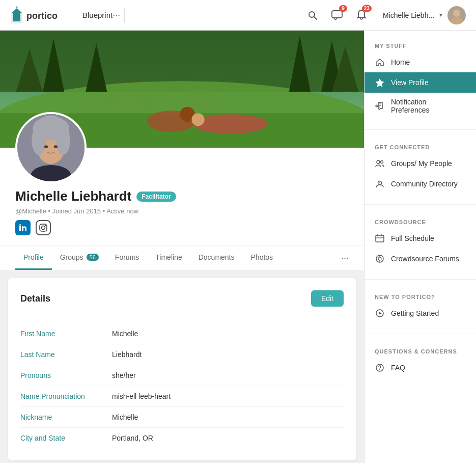  Describe the element at coordinates (31, 211) in the screenshot. I see `profile-handle: @Michelle` at that location.